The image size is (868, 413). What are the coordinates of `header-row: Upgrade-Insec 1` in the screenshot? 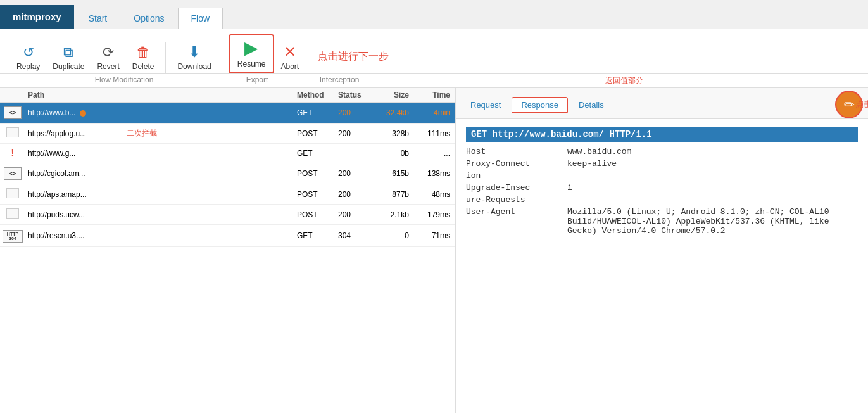 It's located at (662, 187).